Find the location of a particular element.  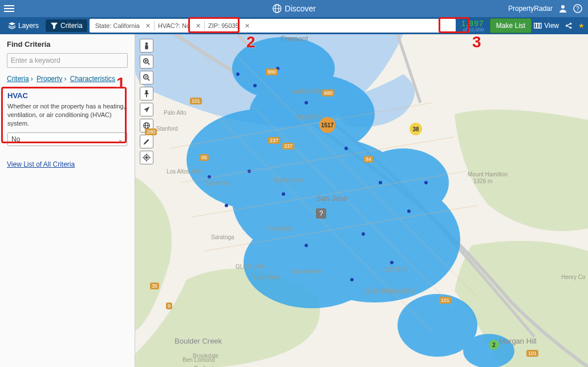

search-input: Enter a keyword is located at coordinates (67, 61).